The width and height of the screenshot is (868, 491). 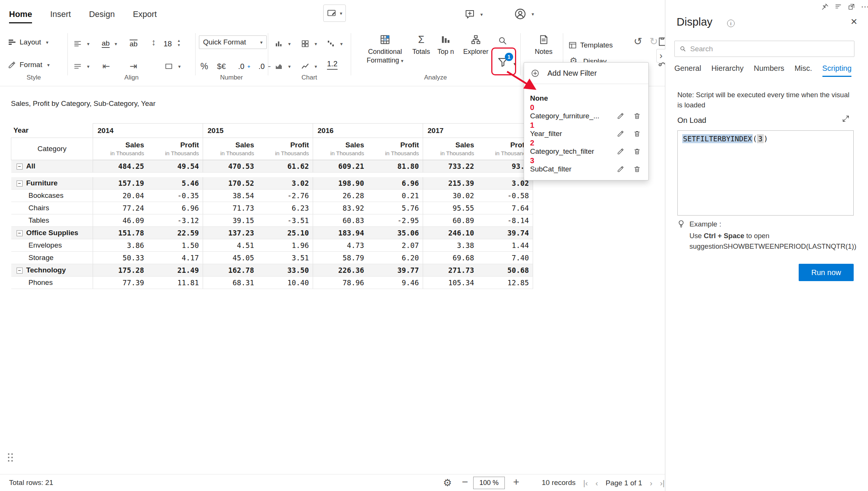 What do you see at coordinates (106, 66) in the screenshot?
I see `decrease-indent-button: ⇤` at bounding box center [106, 66].